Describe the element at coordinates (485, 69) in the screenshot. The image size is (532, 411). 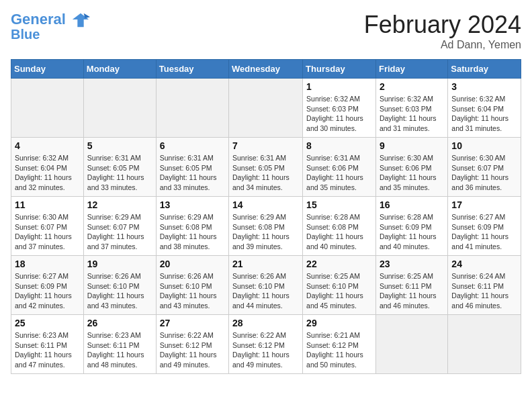
I see `day-of-week-header: Saturday` at that location.